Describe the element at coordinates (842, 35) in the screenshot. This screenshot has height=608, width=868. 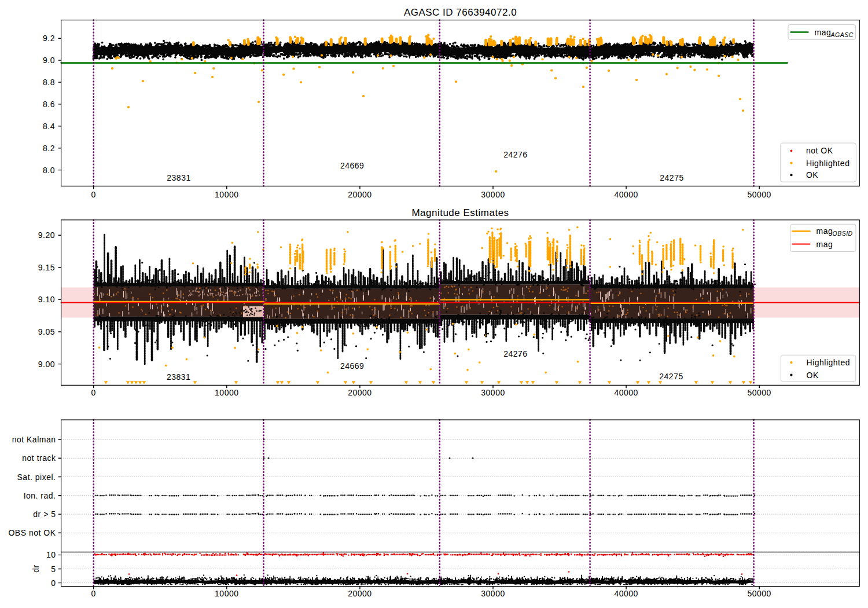
I see `svg-text: AGASC` at that location.